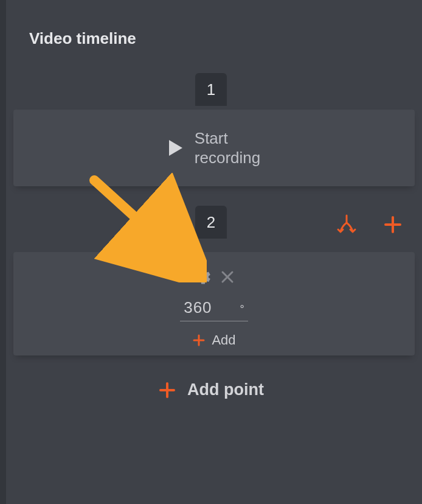  I want to click on input-underline, so click(214, 321).